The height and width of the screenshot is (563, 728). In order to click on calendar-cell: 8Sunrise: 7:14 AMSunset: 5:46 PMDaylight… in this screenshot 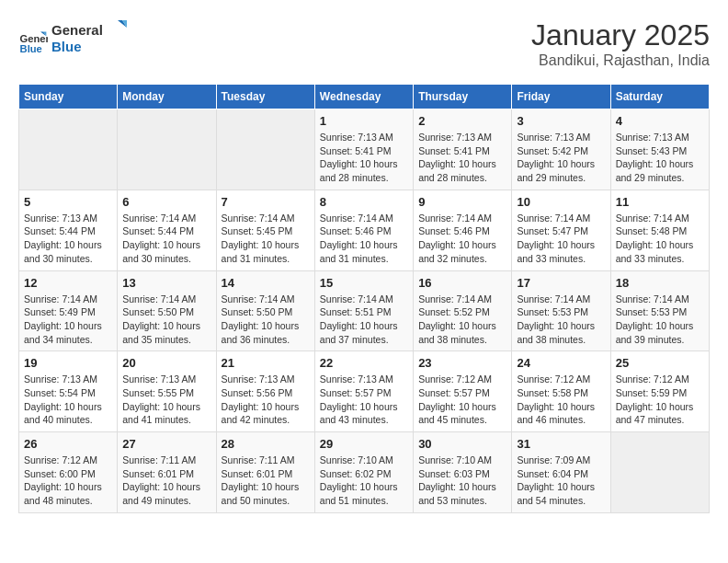, I will do `click(364, 230)`.